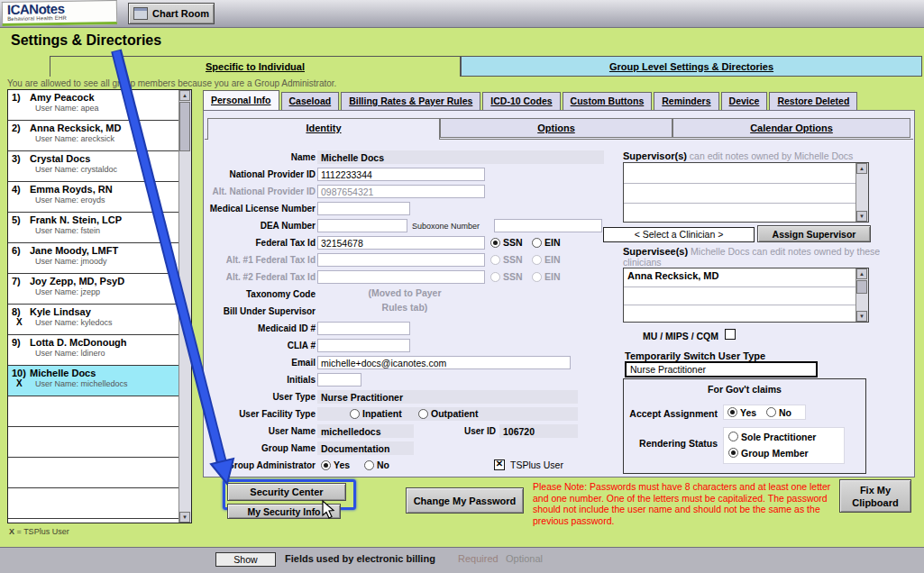 This screenshot has height=573, width=924. Describe the element at coordinates (499, 465) in the screenshot. I see `tsplus-user-checkbox` at that location.